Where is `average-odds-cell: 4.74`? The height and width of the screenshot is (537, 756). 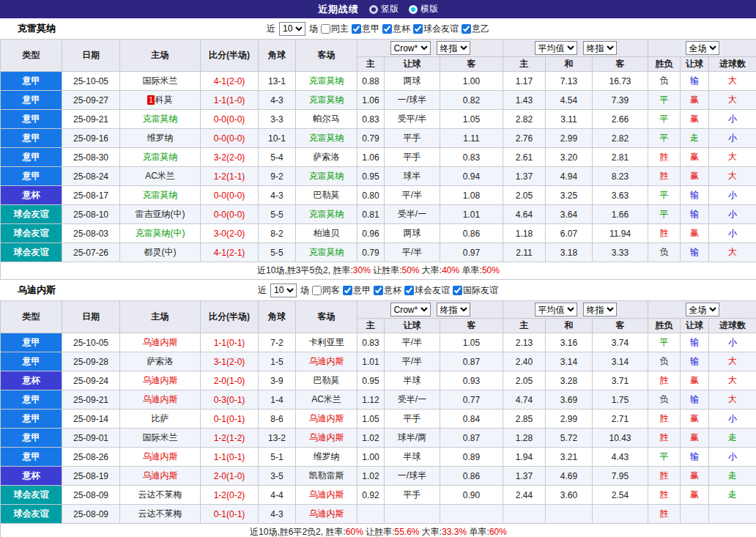 average-odds-cell: 4.74 is located at coordinates (525, 400).